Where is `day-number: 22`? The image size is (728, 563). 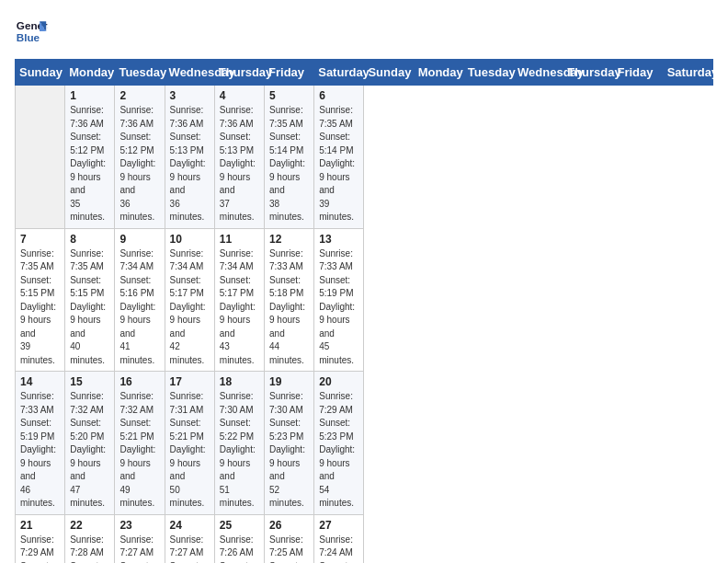
day-number: 22 is located at coordinates (90, 525).